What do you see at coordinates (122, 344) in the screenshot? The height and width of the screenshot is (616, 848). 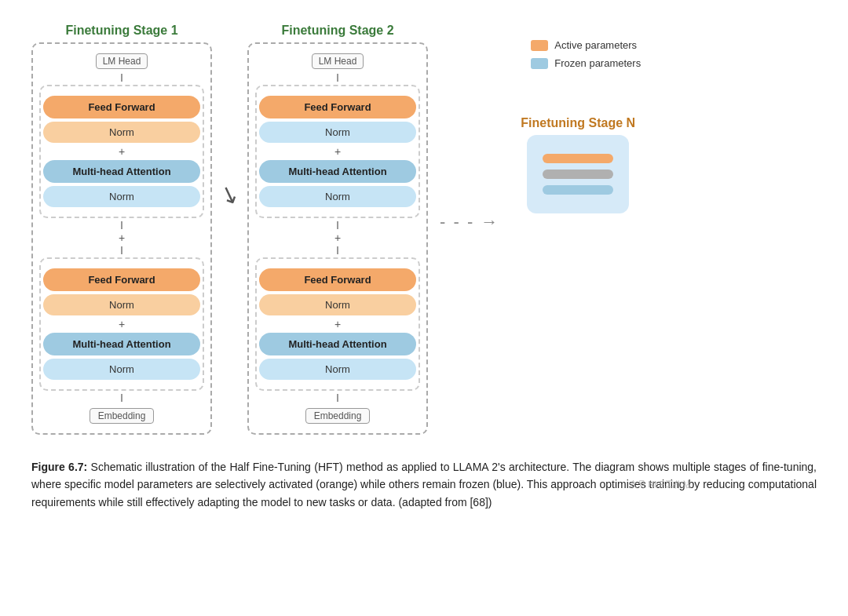 I see `stage1-block2-mha: Multi-head Attention` at bounding box center [122, 344].